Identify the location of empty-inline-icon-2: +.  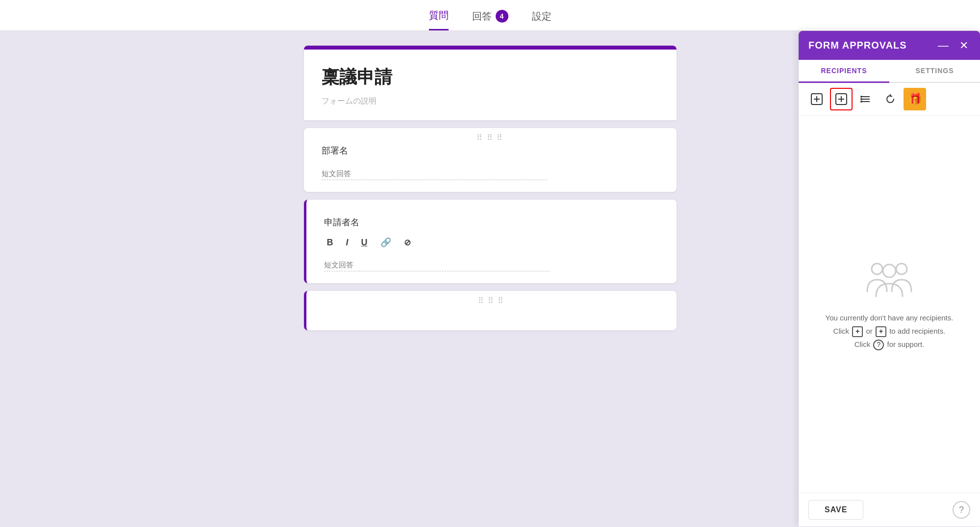
(881, 332).